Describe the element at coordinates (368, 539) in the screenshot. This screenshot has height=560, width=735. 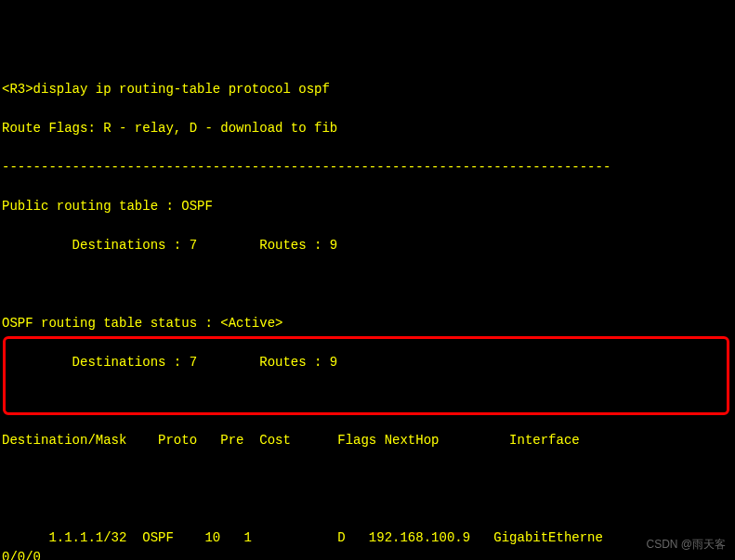
I see `row-main: 1.1.1.1/32 OSPF 10 1 D 192.168.100.9 Gig…` at that location.